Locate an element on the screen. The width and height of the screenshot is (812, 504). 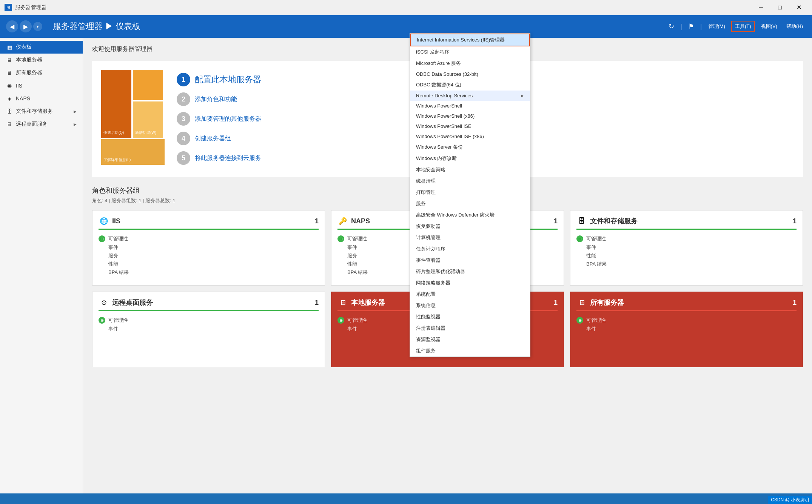
sidebar-item-iis: ◉ IIS is located at coordinates (42, 86).